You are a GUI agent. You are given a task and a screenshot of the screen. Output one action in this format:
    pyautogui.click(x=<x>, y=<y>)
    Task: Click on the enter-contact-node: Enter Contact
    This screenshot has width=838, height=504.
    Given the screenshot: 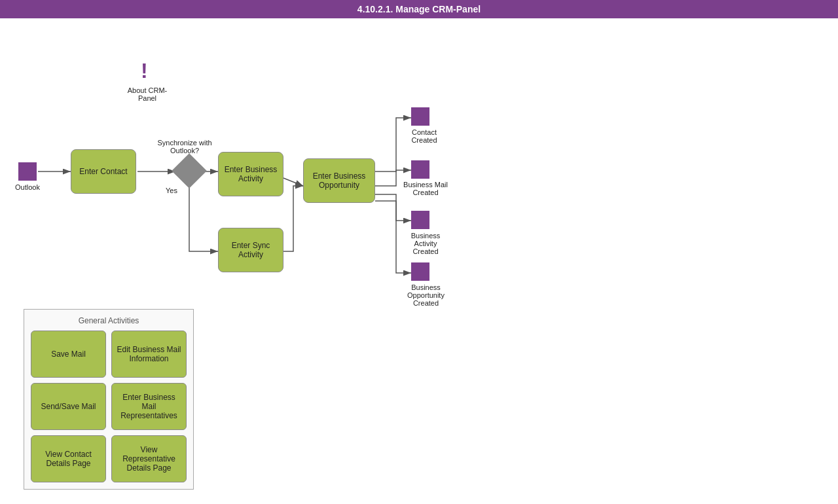 What is the action you would take?
    pyautogui.click(x=103, y=171)
    